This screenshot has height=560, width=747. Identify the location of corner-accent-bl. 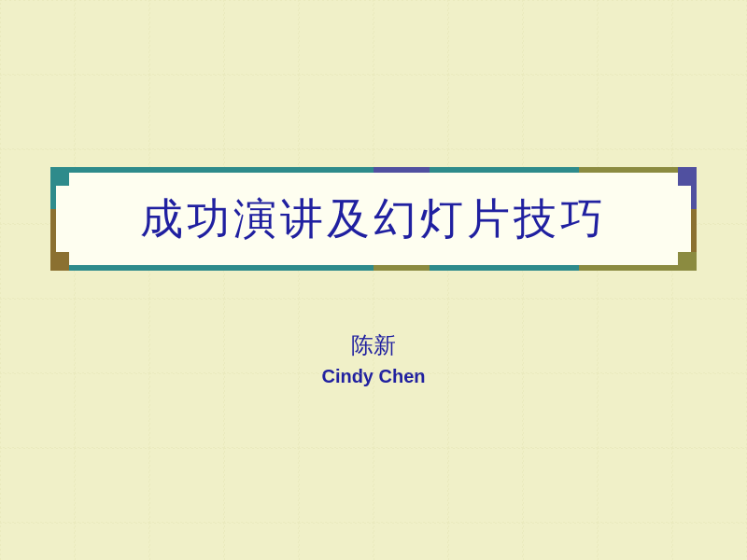
(60, 261).